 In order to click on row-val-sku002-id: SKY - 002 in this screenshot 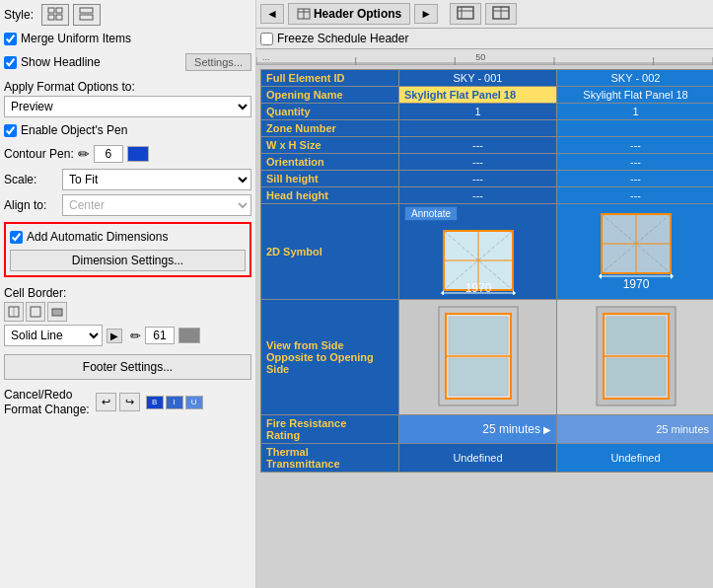, I will do `click(635, 79)`.